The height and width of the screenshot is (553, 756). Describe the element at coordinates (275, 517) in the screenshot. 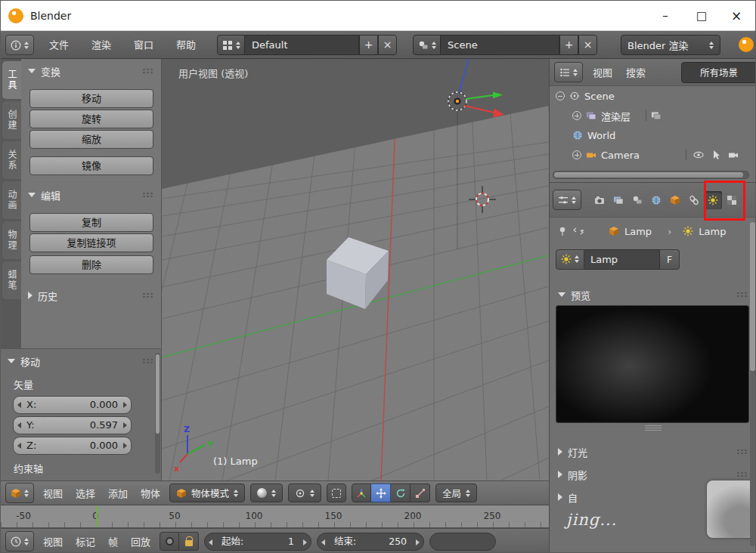

I see `timeline-ruler: -50 0 50 100 150 200 250` at that location.